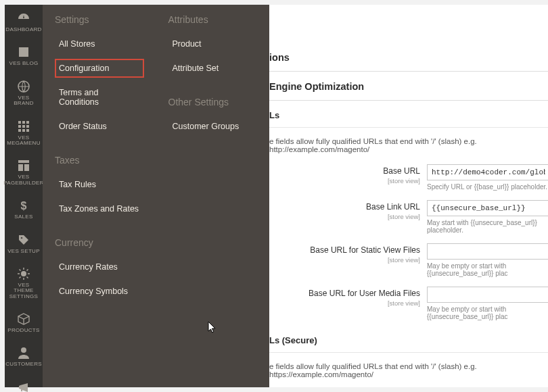 The width and height of the screenshot is (548, 392). Describe the element at coordinates (24, 205) in the screenshot. I see `dollar-icon: $` at that location.